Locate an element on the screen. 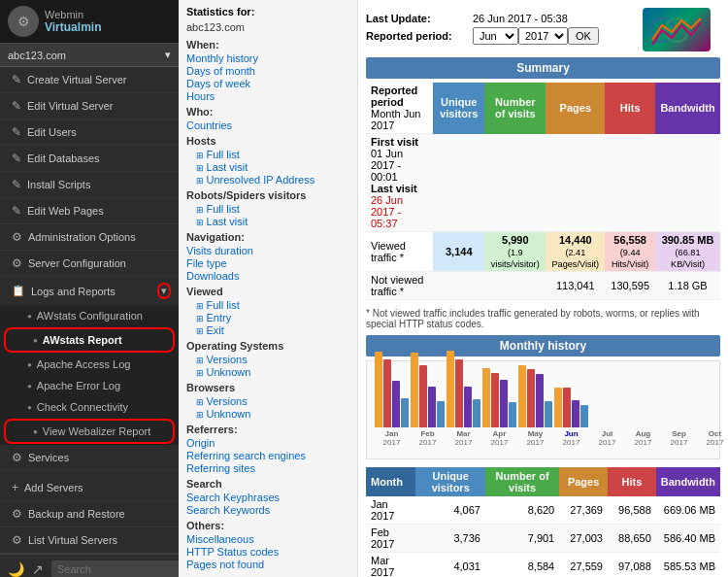 Image resolution: width=728 pixels, height=577 pixels. sidebar-item-services: ⚙ Services is located at coordinates (89, 458).